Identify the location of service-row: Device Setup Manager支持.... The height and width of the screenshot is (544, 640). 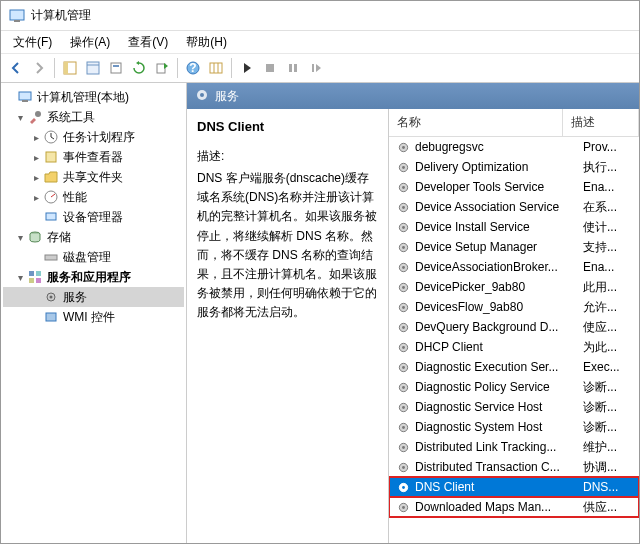
(514, 247).